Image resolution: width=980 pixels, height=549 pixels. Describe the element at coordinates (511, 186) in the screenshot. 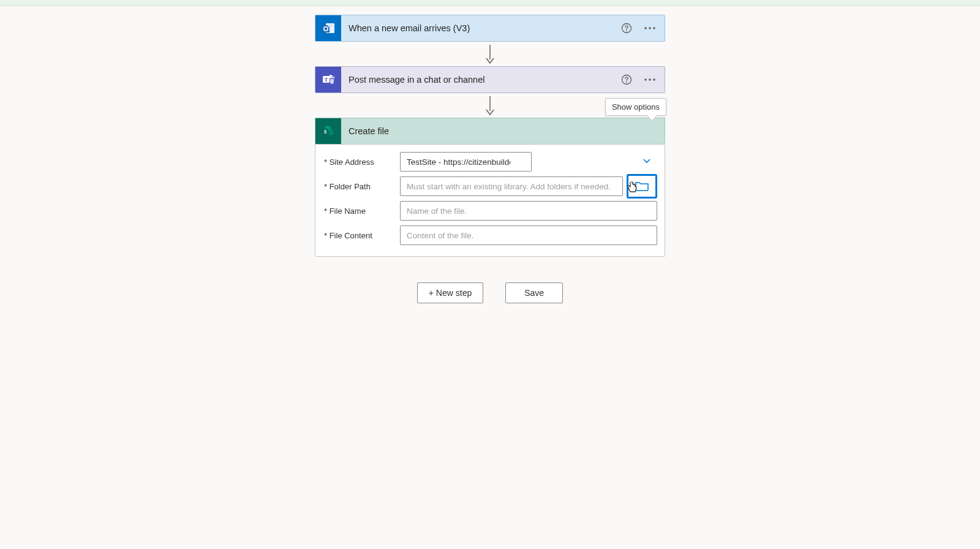

I see `folder-path-input` at that location.